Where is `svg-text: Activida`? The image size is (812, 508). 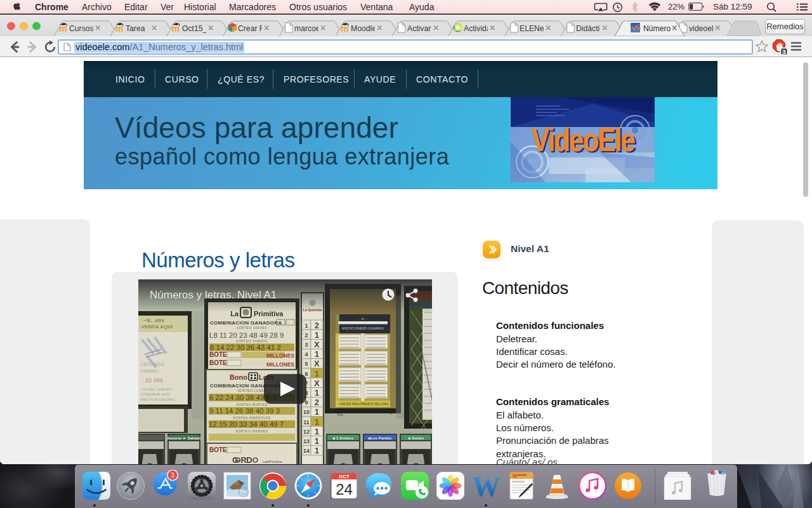
svg-text: Activida is located at coordinates (477, 29).